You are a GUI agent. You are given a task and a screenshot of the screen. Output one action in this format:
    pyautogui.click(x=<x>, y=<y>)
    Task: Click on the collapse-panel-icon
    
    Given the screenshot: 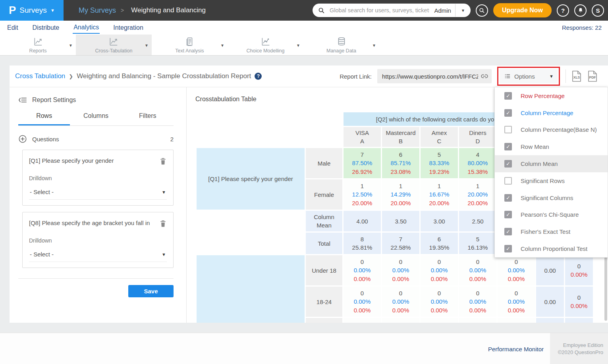 What is the action you would take?
    pyautogui.click(x=23, y=100)
    